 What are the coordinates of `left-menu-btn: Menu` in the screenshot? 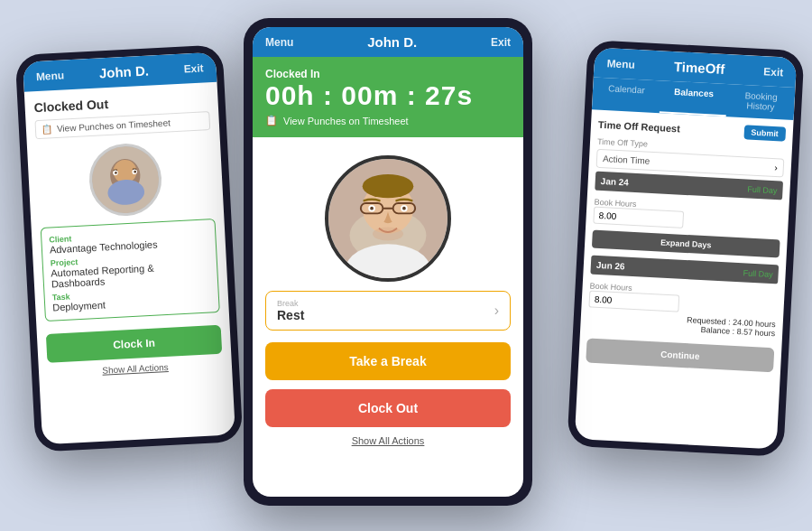 It's located at (51, 76).